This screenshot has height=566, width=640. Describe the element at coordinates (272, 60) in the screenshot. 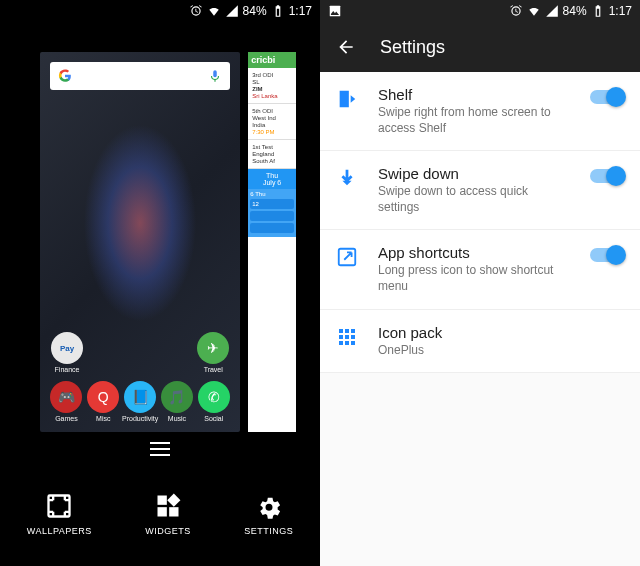

I see `cricbuzz-header: cricbi` at that location.